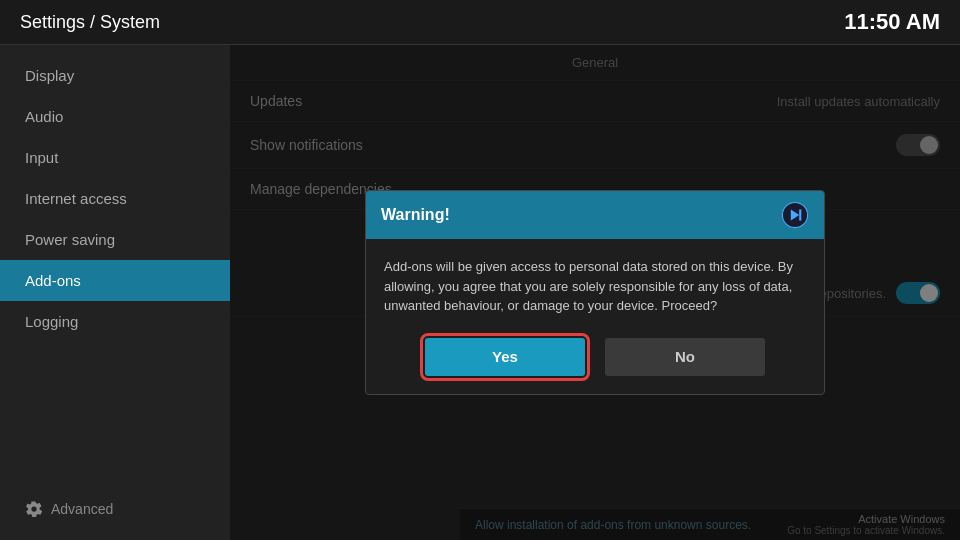 The height and width of the screenshot is (540, 960). Describe the element at coordinates (115, 322) in the screenshot. I see `sidebar-item-logging: Logging` at that location.